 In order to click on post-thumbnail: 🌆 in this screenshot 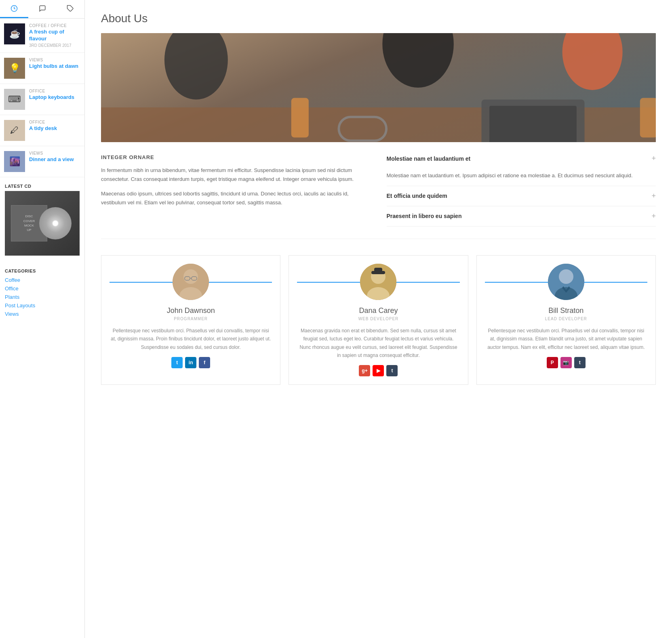, I will do `click(15, 162)`.